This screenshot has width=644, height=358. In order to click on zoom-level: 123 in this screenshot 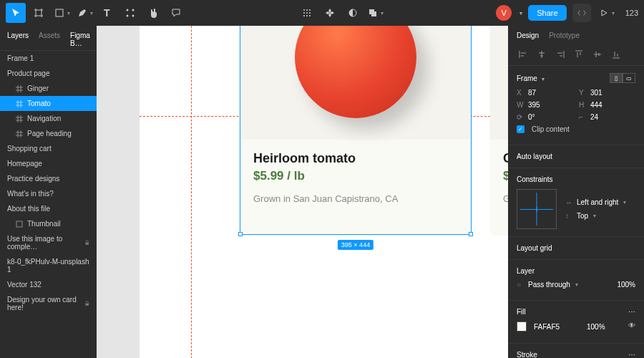, I will do `click(632, 13)`.